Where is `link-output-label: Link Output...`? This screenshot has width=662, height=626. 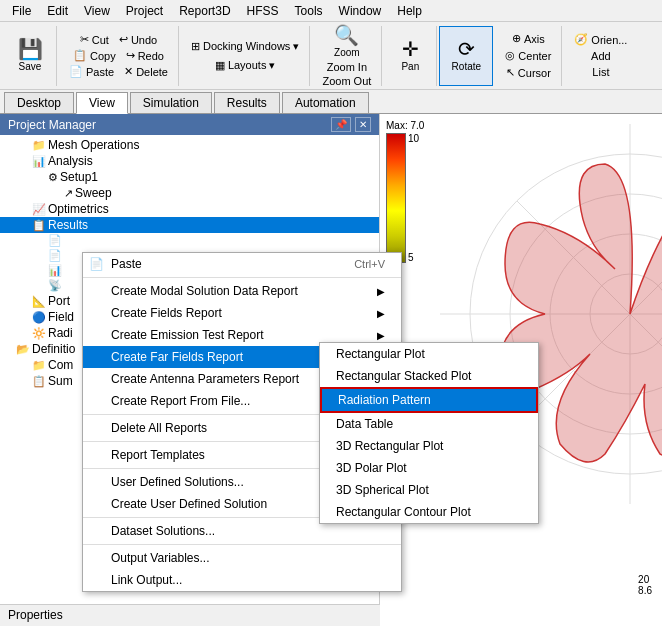 link-output-label: Link Output... is located at coordinates (146, 580).